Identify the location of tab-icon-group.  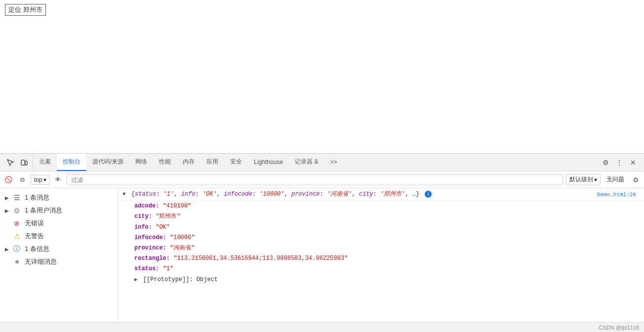
(18, 162).